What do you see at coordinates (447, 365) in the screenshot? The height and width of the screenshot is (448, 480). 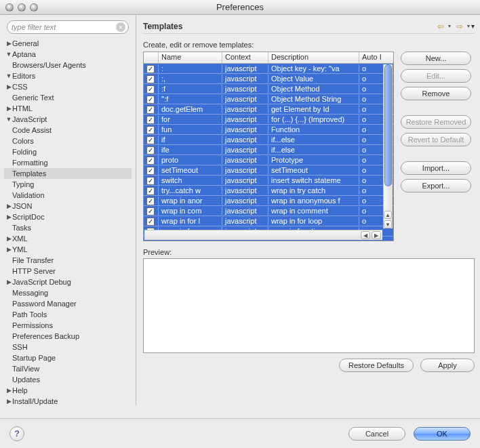 I see `apply-button: Apply` at bounding box center [447, 365].